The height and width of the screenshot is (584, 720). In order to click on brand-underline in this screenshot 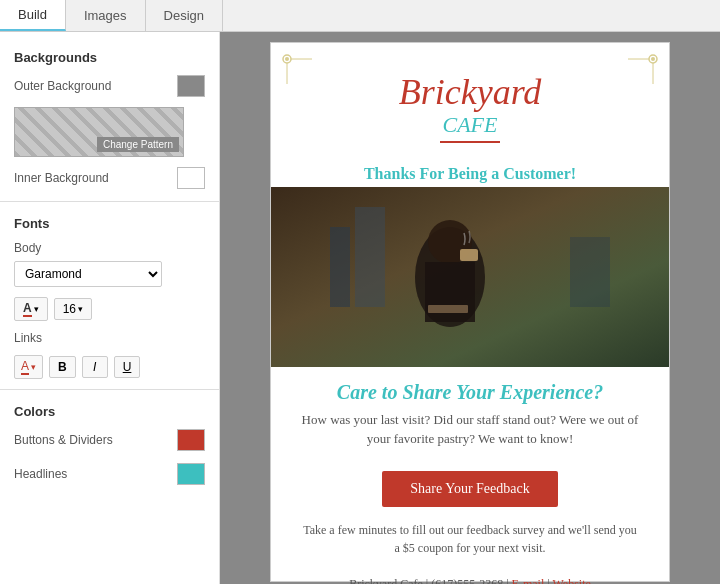, I will do `click(470, 142)`.